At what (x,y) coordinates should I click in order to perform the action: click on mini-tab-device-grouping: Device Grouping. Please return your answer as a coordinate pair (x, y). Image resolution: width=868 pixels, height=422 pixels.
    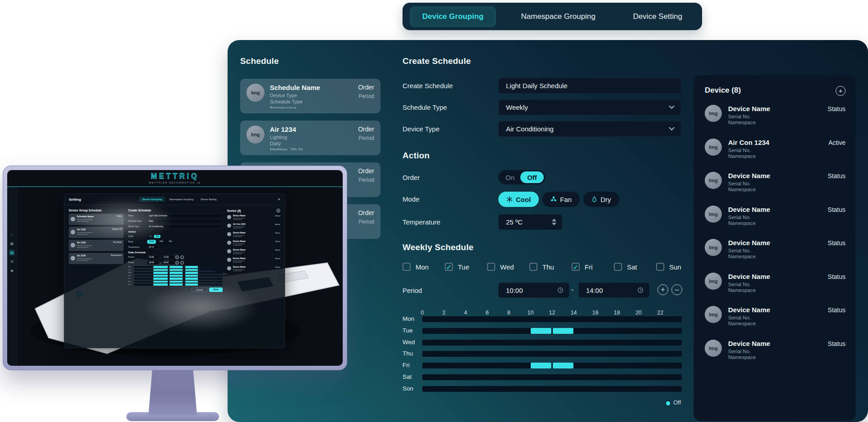
    Looking at the image, I should click on (152, 199).